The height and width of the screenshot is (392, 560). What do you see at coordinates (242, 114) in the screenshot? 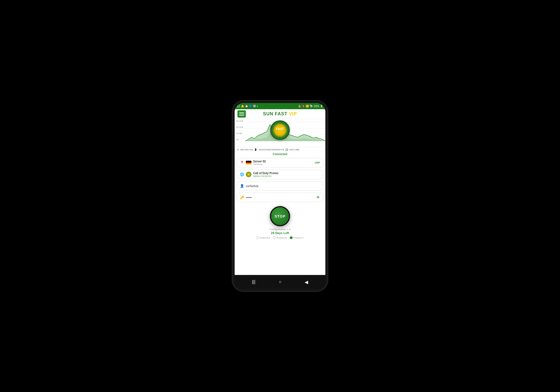
I see `menu-button` at bounding box center [242, 114].